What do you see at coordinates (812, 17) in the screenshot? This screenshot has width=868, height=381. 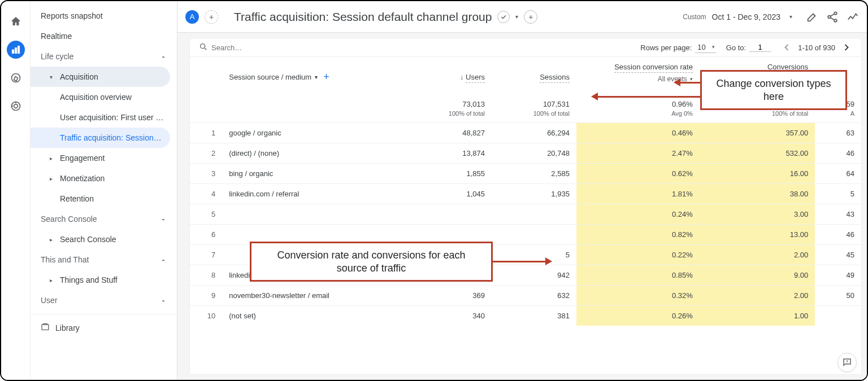 I see `edit-report-icon` at bounding box center [812, 17].